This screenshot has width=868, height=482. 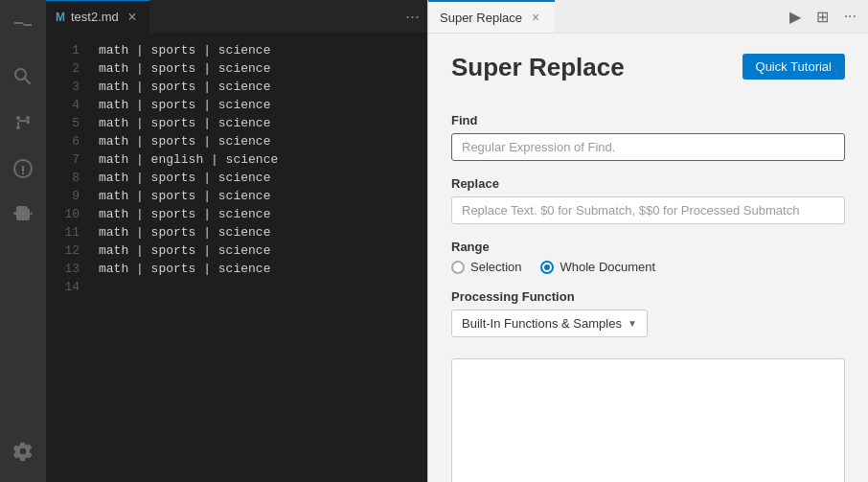 I want to click on line-num-2: 2, so click(x=63, y=69).